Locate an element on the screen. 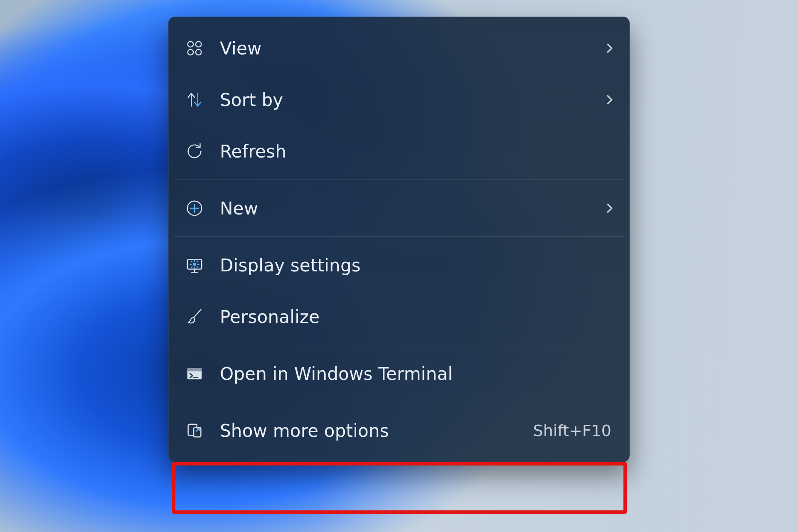 This screenshot has height=532, width=798. menu-item-label: Open in Windows Terminal is located at coordinates (418, 374).